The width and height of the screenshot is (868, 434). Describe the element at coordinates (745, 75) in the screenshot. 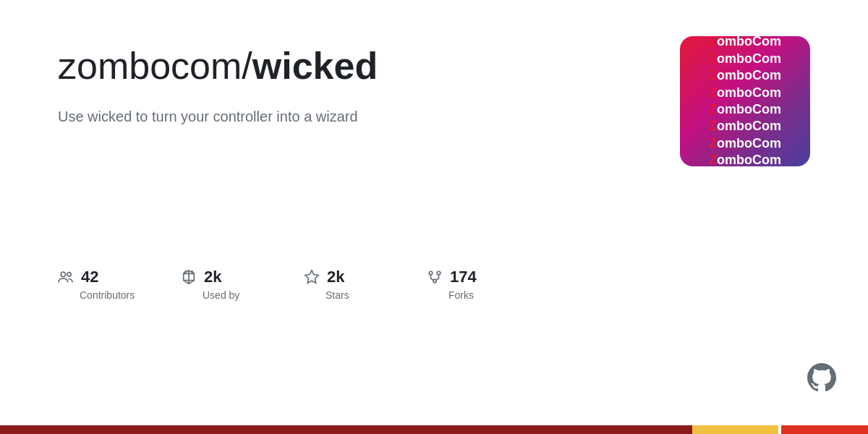

I see `logo-line-3: ZomboCom` at that location.